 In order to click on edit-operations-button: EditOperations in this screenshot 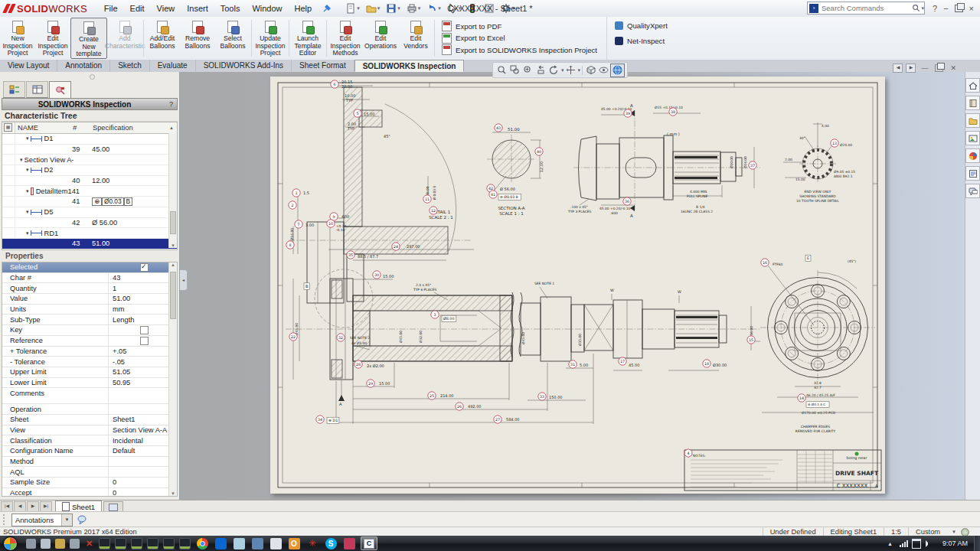, I will do `click(381, 38)`.